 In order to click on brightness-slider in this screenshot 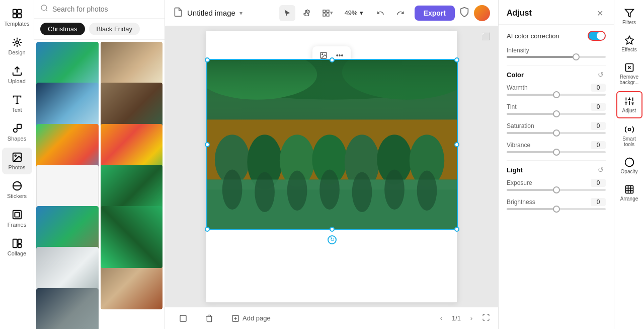, I will do `click(556, 209)`.